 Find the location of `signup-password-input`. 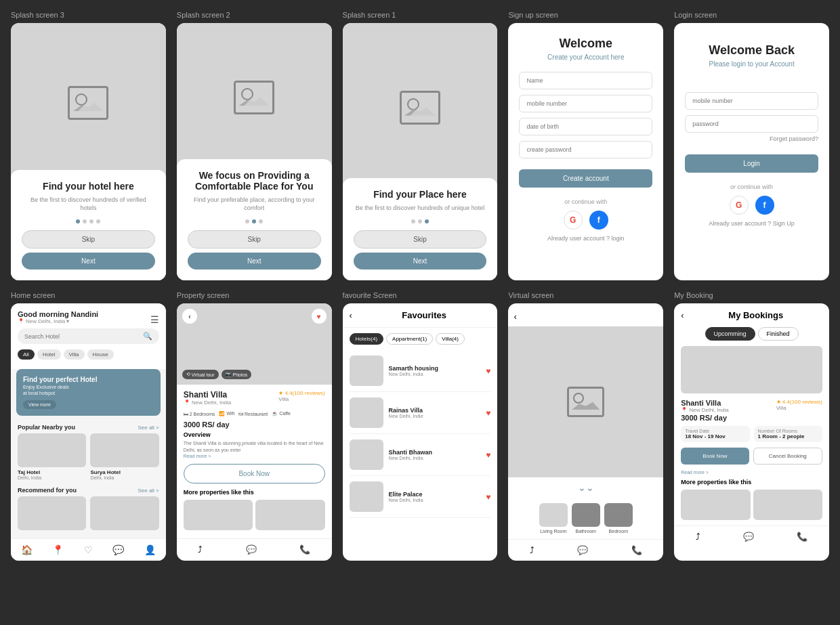

signup-password-input is located at coordinates (585, 150).